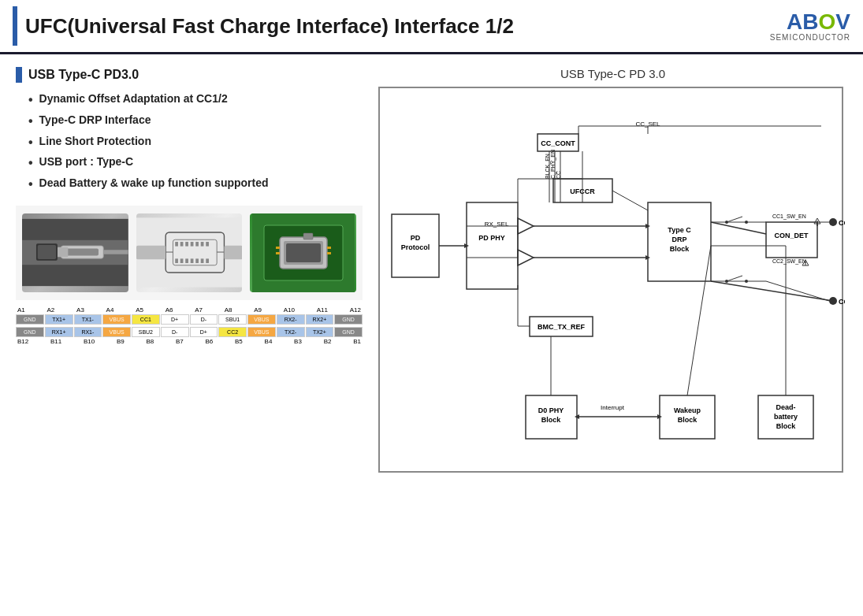  What do you see at coordinates (175, 332) in the screenshot?
I see `pin-cell: D-` at bounding box center [175, 332].